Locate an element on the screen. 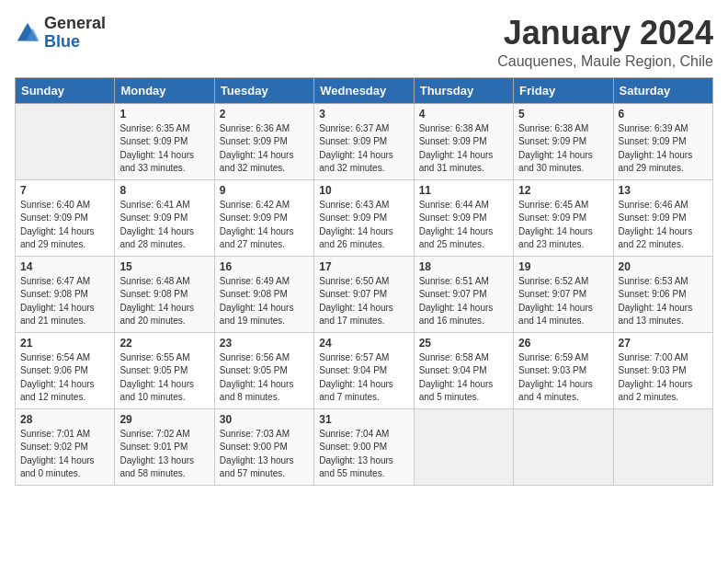 The image size is (728, 563). col-header-monday: Monday is located at coordinates (165, 90).